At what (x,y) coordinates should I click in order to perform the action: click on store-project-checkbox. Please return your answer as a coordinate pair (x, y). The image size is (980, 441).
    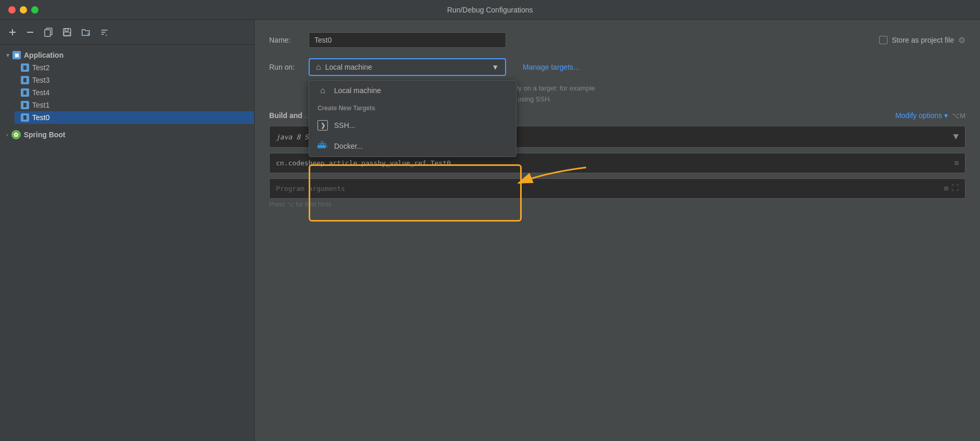
    Looking at the image, I should click on (883, 40).